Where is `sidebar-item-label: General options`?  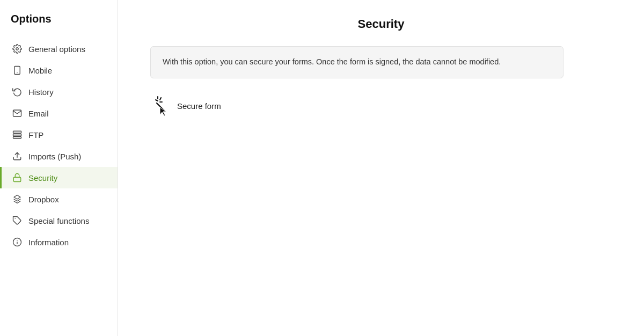 sidebar-item-label: General options is located at coordinates (57, 49).